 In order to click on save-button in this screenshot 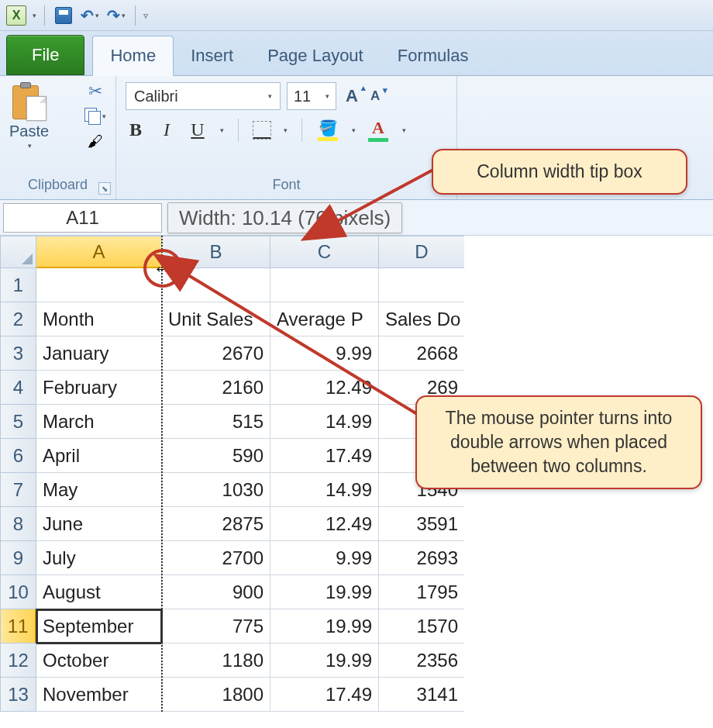, I will do `click(64, 16)`.